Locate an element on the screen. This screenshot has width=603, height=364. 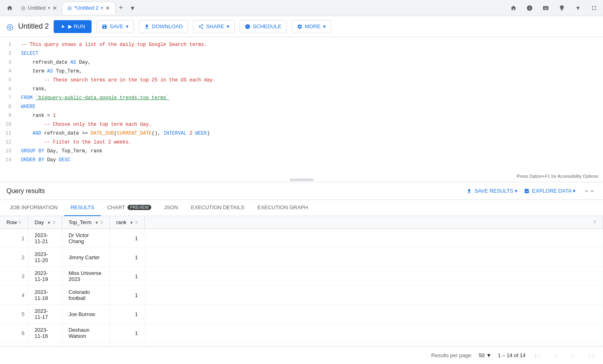
prev-page-button: ◁ is located at coordinates (555, 356).